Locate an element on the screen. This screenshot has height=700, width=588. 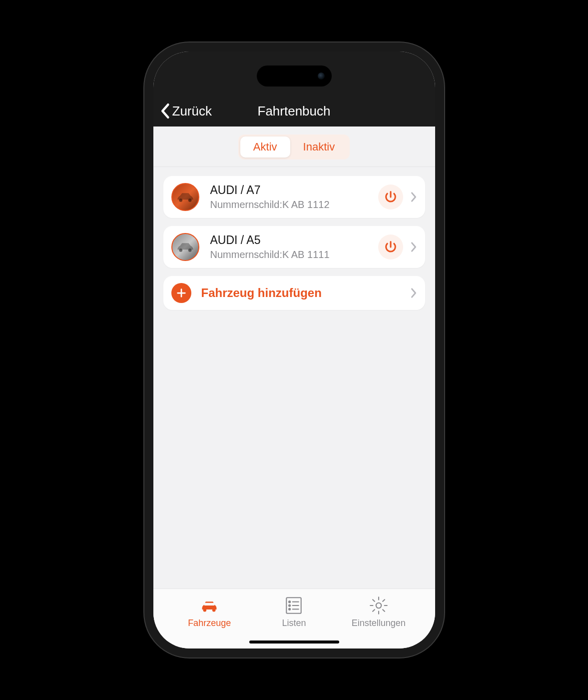
vehicle-title: AUDI / A5 is located at coordinates (294, 240).